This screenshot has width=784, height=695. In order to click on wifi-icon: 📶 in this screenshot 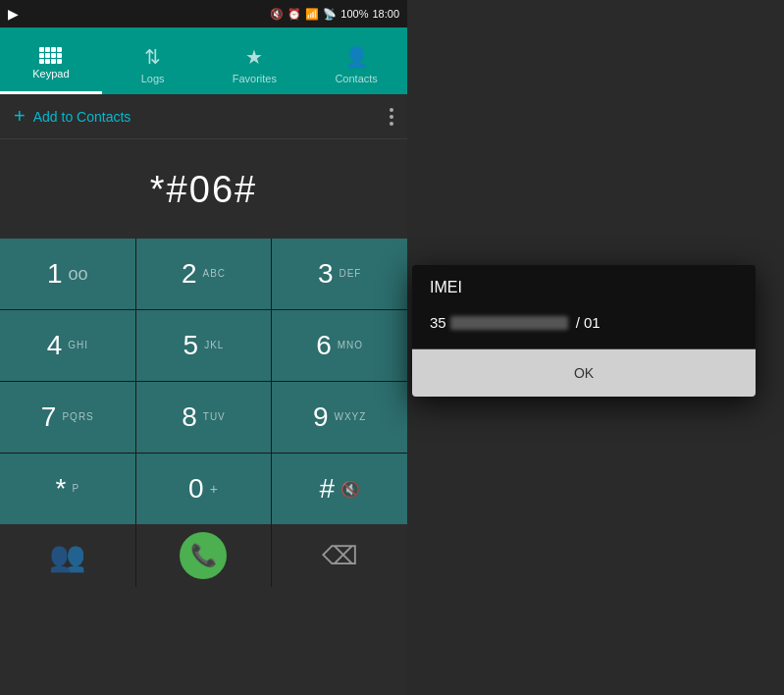, I will do `click(312, 14)`.